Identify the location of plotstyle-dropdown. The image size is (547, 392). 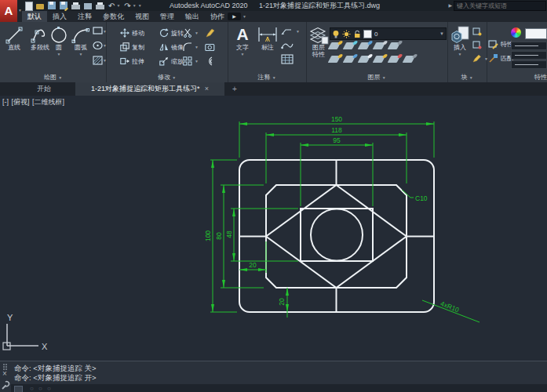
(529, 64).